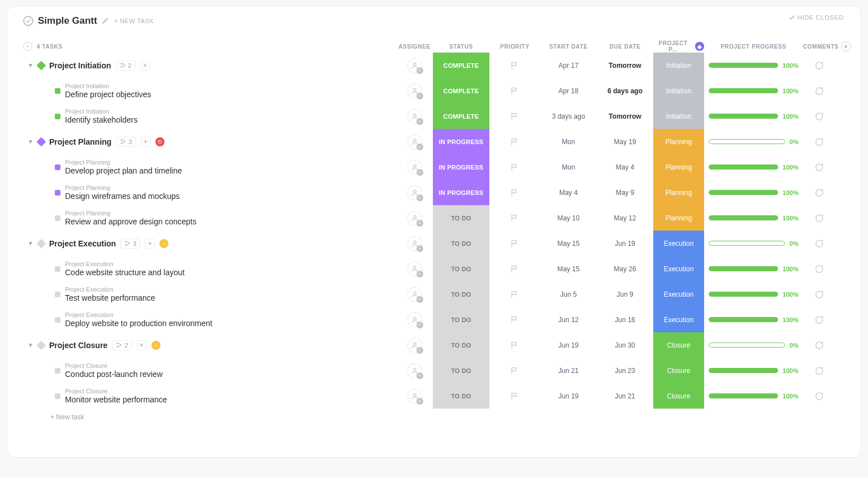  Describe the element at coordinates (434, 345) in the screenshot. I see `task-group-row: ▼Project Closure2+−+TO DOJun 19Jun 30Clo…` at that location.